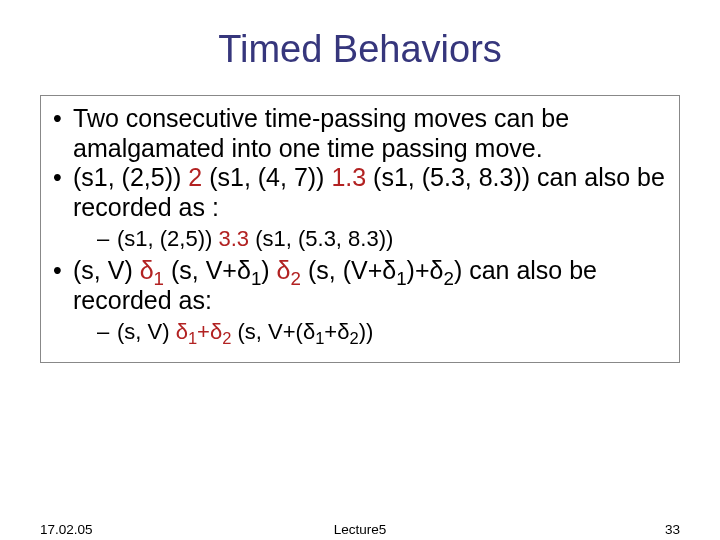 This screenshot has width=720, height=540. I want to click on bullet-item-3: (s, V) δ1 (s, V+δ1) δ2 (s, (V+δ1)+δ2) ca…, so click(360, 300).